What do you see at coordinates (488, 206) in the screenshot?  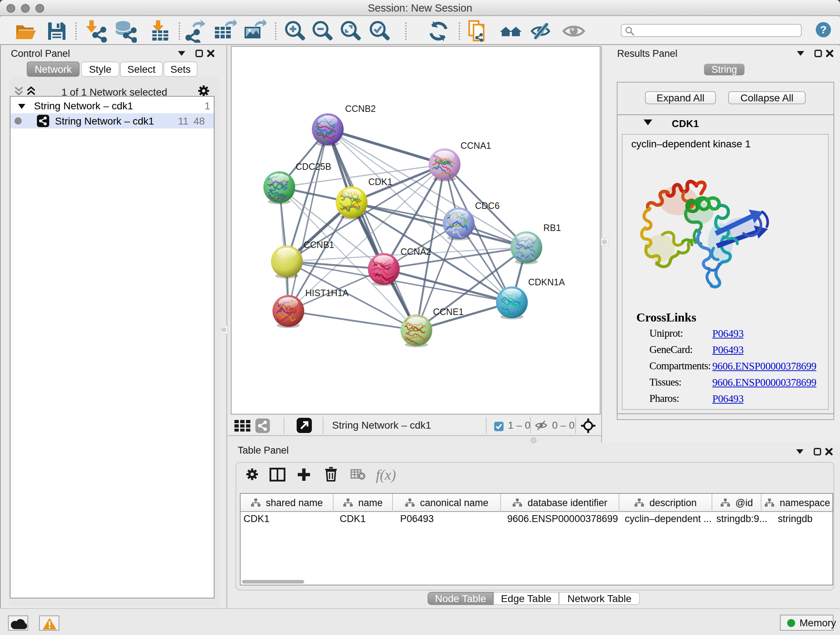 I see `svg-text: CDC6` at bounding box center [488, 206].